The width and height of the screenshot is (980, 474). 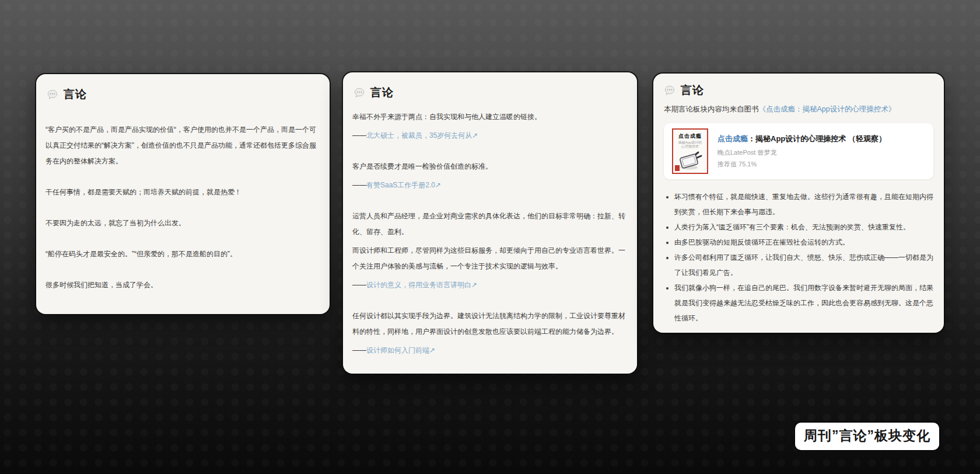 What do you see at coordinates (490, 167) in the screenshot?
I see `quote-text: 客户是否续费才是唯一检验价值创造的标准。` at bounding box center [490, 167].